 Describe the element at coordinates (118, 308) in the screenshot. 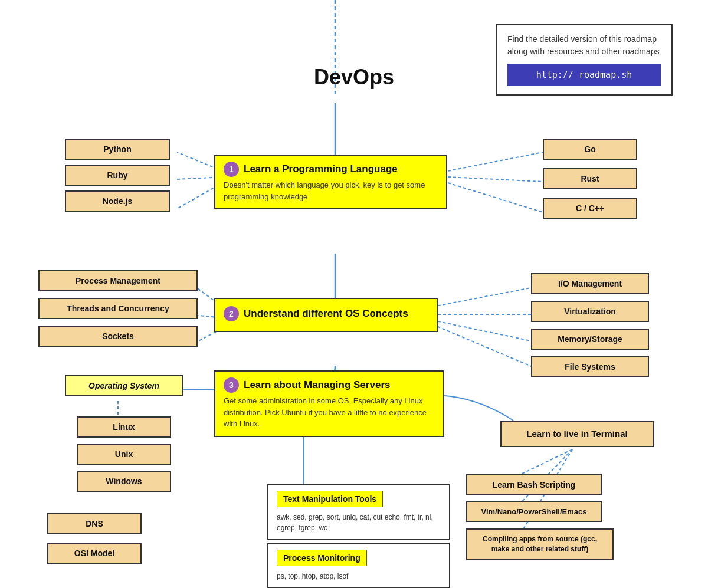

I see `leaf-threads: Threads and Concurrency` at that location.